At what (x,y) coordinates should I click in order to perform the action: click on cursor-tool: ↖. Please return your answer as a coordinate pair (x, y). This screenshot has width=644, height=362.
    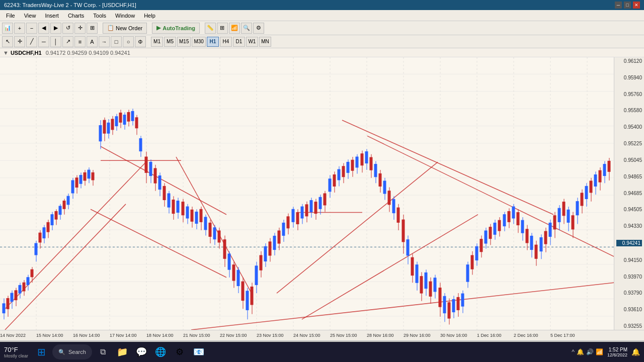
    Looking at the image, I should click on (8, 42).